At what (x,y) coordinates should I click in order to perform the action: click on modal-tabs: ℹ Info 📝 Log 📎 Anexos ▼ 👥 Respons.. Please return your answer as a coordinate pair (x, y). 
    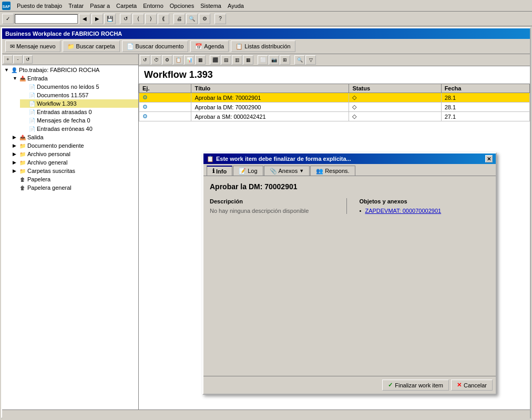
    Looking at the image, I should click on (350, 170).